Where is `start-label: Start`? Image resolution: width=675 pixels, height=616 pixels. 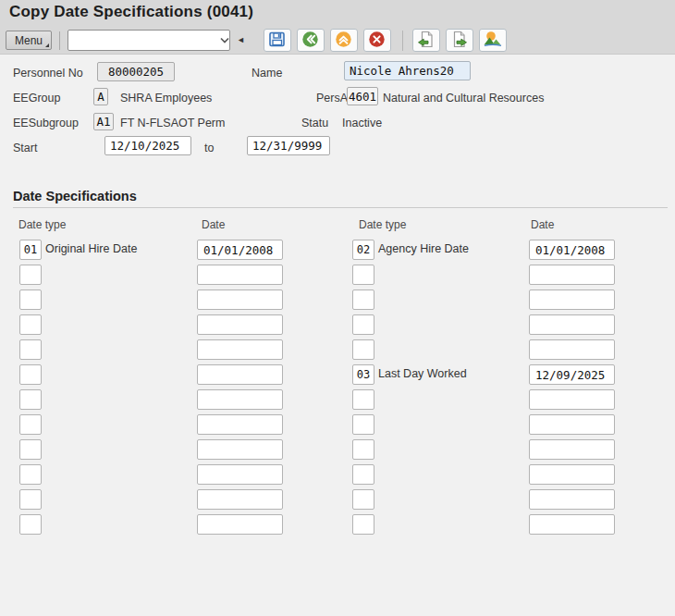
start-label: Start is located at coordinates (25, 148).